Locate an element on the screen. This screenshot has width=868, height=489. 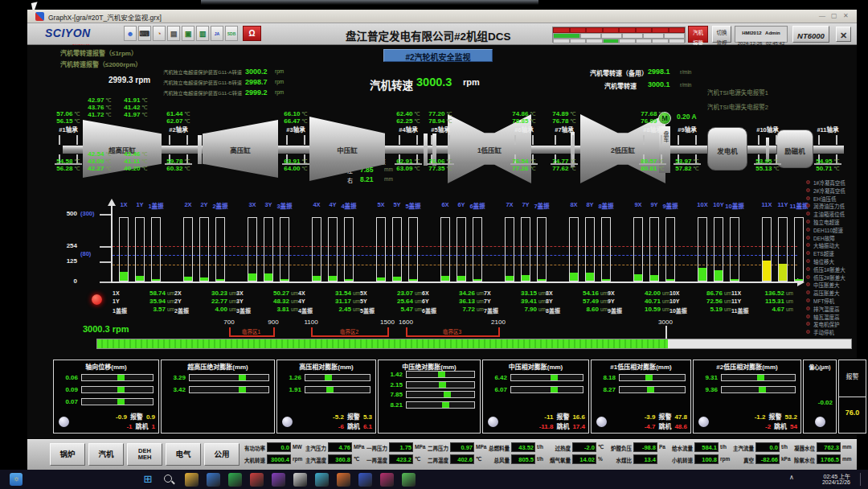
bearing-temp: 41.11℃ is located at coordinates (136, 161).